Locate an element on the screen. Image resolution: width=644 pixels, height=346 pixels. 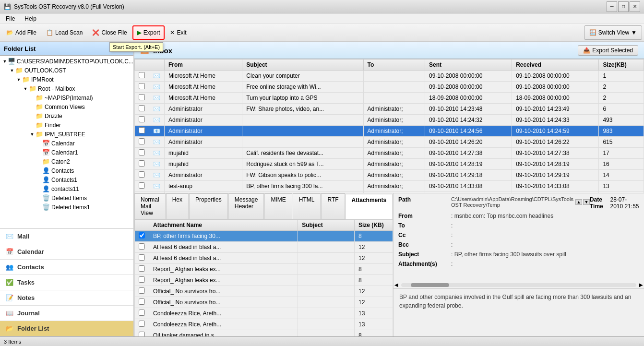
list-item: BP, other firms facing 30... 8 is located at coordinates (264, 236).